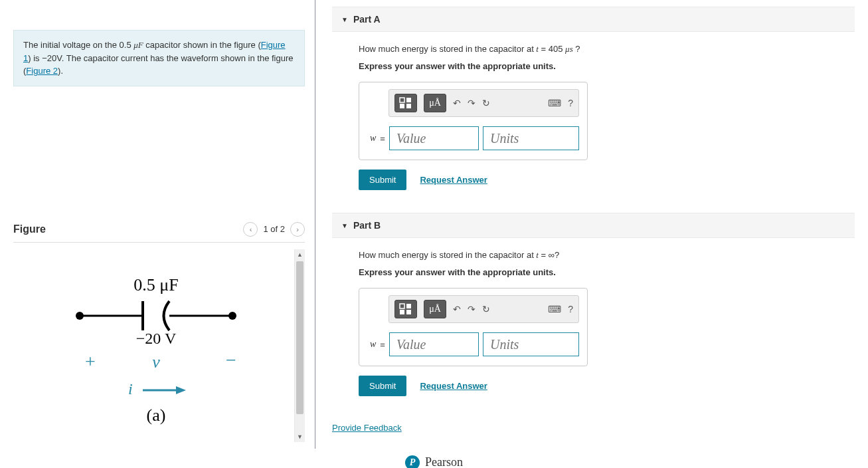 The height and width of the screenshot is (468, 868). What do you see at coordinates (159, 346) in the screenshot?
I see `figure-content: 0.5 μF −20 V + − v i (a) ▲ ▼` at bounding box center [159, 346].